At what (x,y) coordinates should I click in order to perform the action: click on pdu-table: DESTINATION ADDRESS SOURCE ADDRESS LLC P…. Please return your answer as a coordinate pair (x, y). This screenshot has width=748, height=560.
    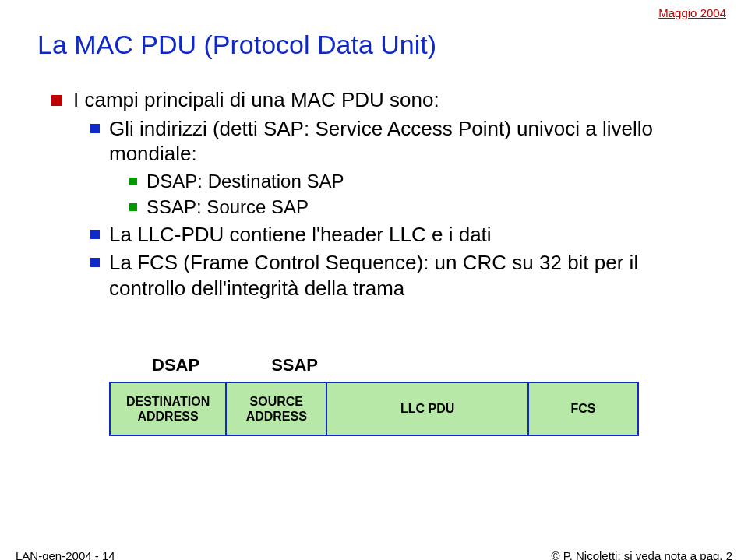
    Looking at the image, I should click on (374, 409).